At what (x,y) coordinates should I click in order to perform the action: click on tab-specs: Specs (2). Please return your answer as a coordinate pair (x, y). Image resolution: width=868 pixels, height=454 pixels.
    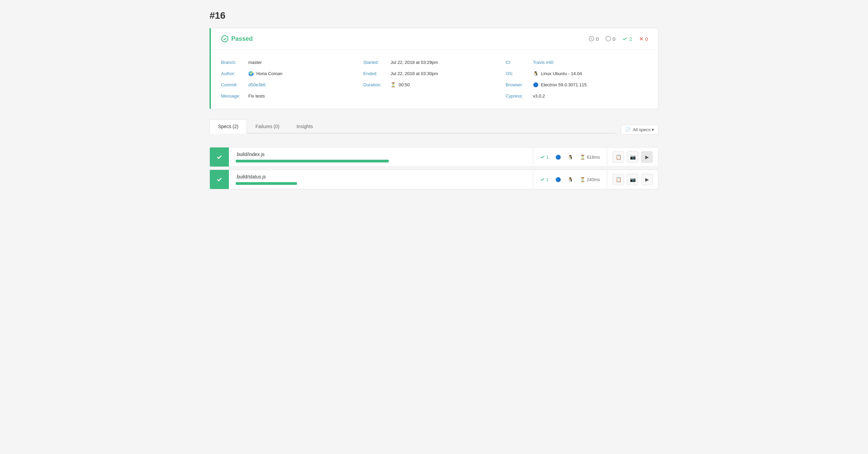
    Looking at the image, I should click on (228, 126).